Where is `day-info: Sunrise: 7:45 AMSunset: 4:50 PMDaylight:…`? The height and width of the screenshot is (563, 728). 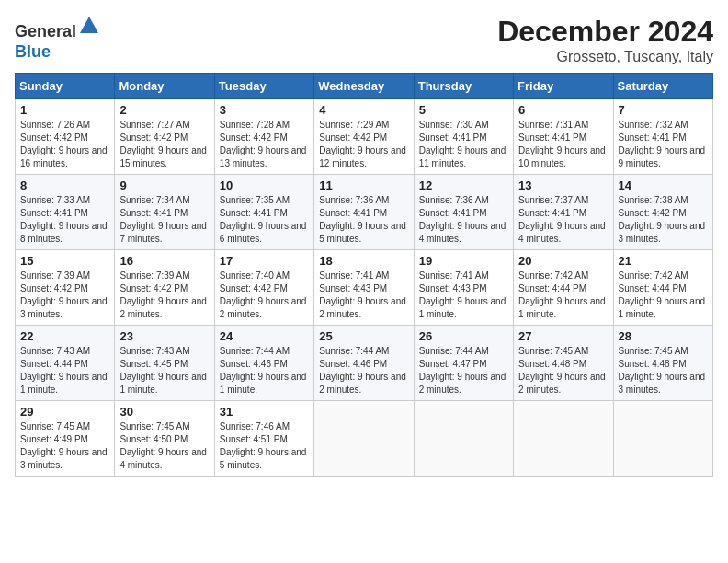 day-info: Sunrise: 7:45 AMSunset: 4:50 PMDaylight:… is located at coordinates (164, 446).